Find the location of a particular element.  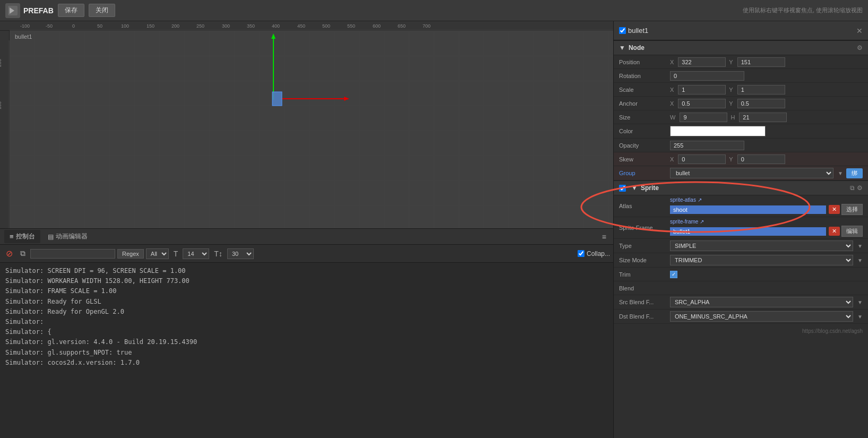

dst-blend-label: Dst Blend F... is located at coordinates (643, 316).